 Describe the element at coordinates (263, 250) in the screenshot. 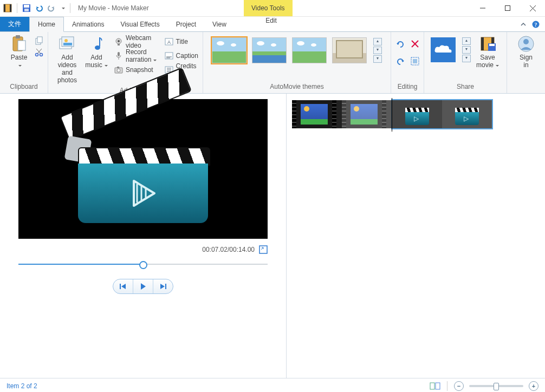

I see `fullscreen-icon` at that location.